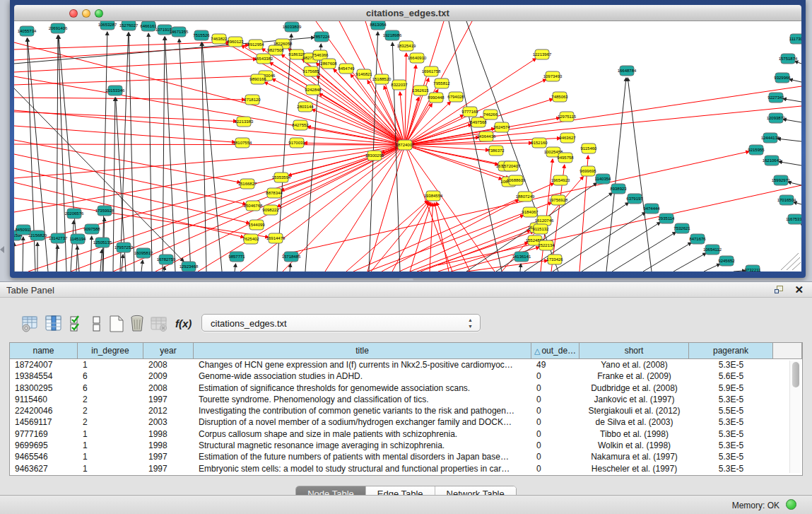 The width and height of the screenshot is (812, 514). Describe the element at coordinates (408, 13) in the screenshot. I see `window-title: citations_edges.txt` at that location.